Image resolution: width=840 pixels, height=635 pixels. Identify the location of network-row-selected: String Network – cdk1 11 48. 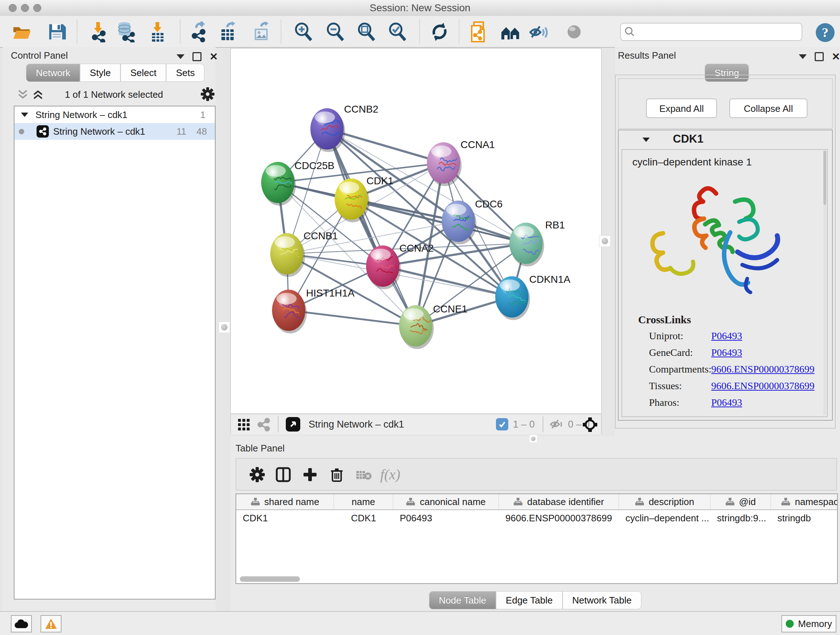
(115, 131).